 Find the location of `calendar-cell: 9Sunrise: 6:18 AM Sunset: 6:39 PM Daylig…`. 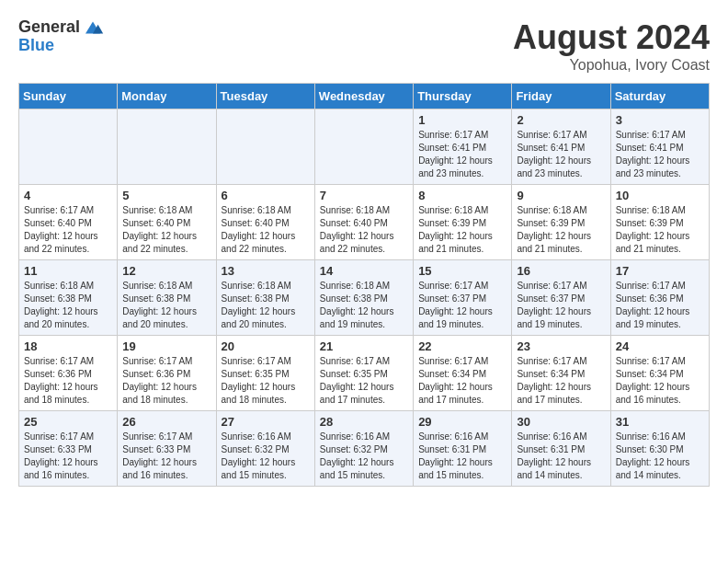

calendar-cell: 9Sunrise: 6:18 AM Sunset: 6:39 PM Daylig… is located at coordinates (561, 223).